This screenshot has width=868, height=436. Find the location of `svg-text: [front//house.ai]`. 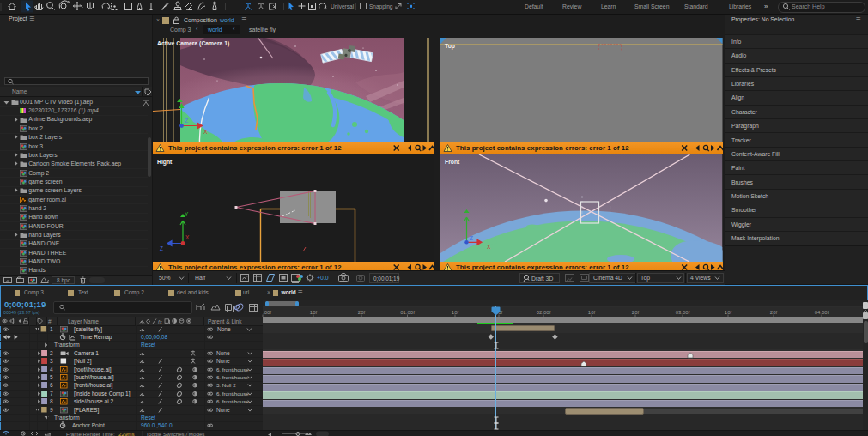

svg-text: [front//house.ai] is located at coordinates (94, 385).